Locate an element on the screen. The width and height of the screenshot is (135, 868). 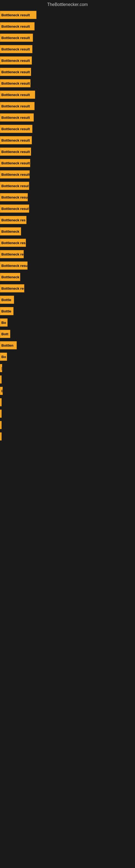
bar-row-10: Bottleneck result is located at coordinates (68, 117).